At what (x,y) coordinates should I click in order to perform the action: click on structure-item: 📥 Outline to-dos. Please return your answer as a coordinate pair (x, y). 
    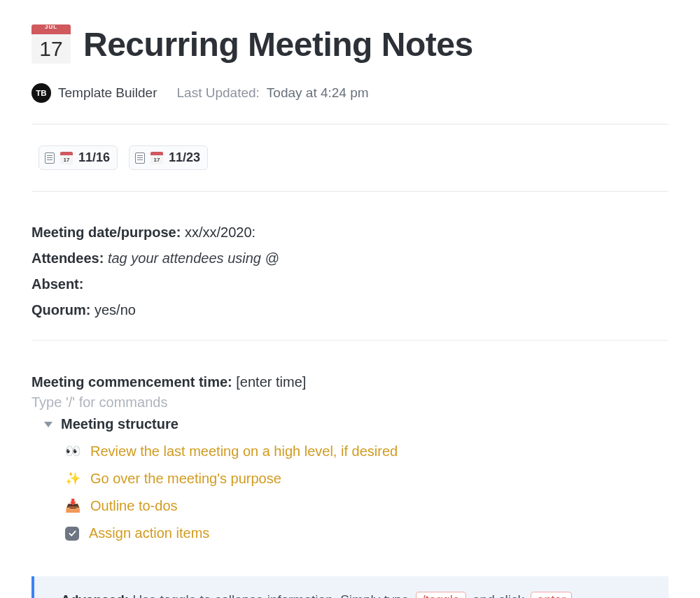
    Looking at the image, I should click on (367, 506).